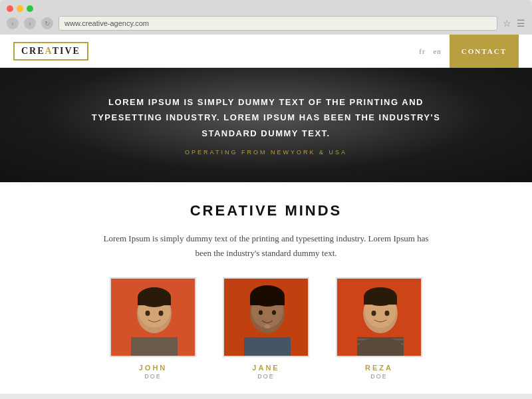 Image resolution: width=532 pixels, height=399 pixels. What do you see at coordinates (153, 317) in the screenshot?
I see `member-photo-john` at bounding box center [153, 317].